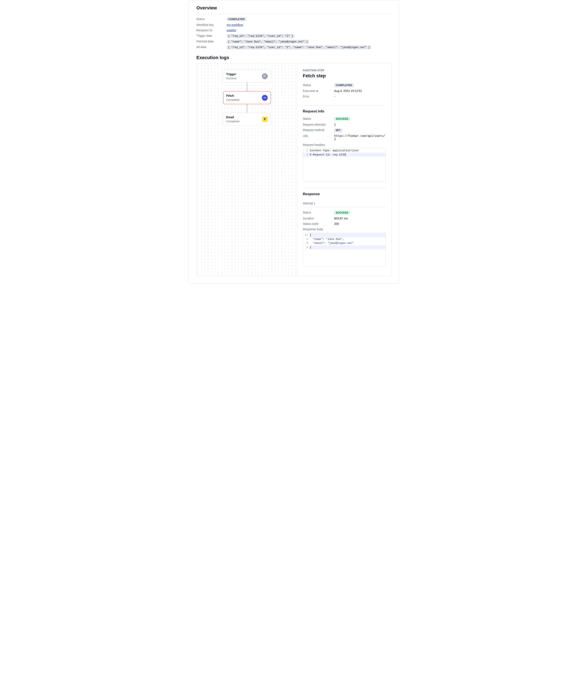 Image resolution: width=588 pixels, height=700 pixels. Describe the element at coordinates (265, 98) in the screenshot. I see `swap-icon` at that location.